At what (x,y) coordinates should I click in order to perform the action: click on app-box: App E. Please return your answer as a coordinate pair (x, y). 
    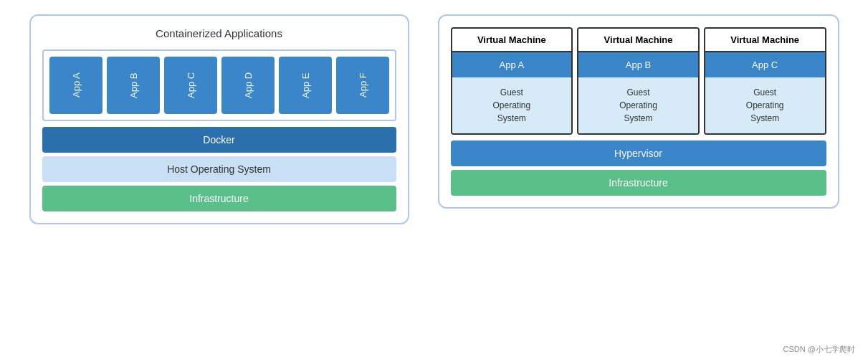
    Looking at the image, I should click on (305, 85).